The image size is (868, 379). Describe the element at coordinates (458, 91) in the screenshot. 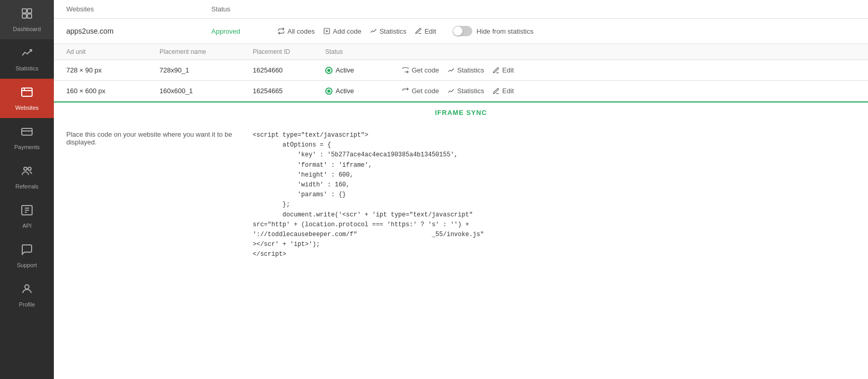

I see `ad-actions-2: Get code Statistics Edit` at that location.